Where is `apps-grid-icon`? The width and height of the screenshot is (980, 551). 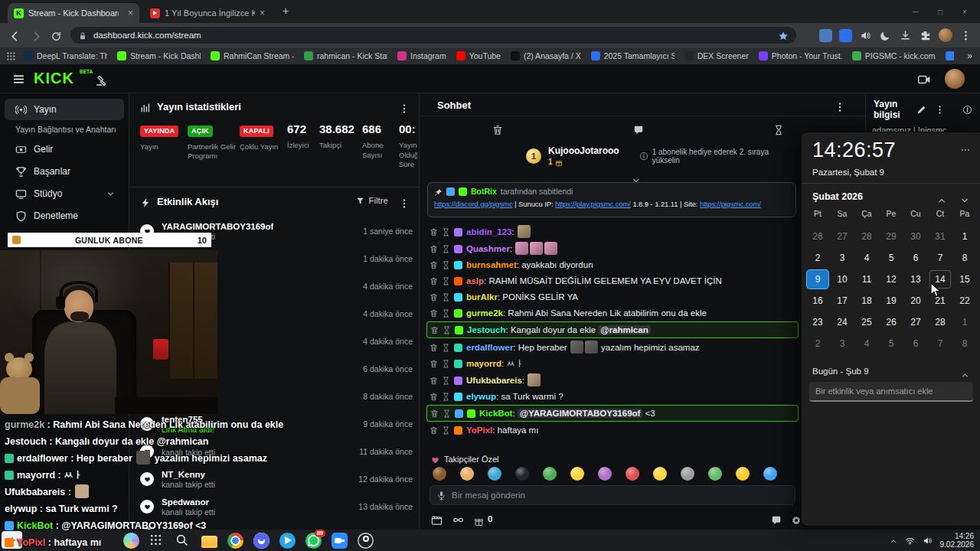
apps-grid-icon is located at coordinates (11, 56).